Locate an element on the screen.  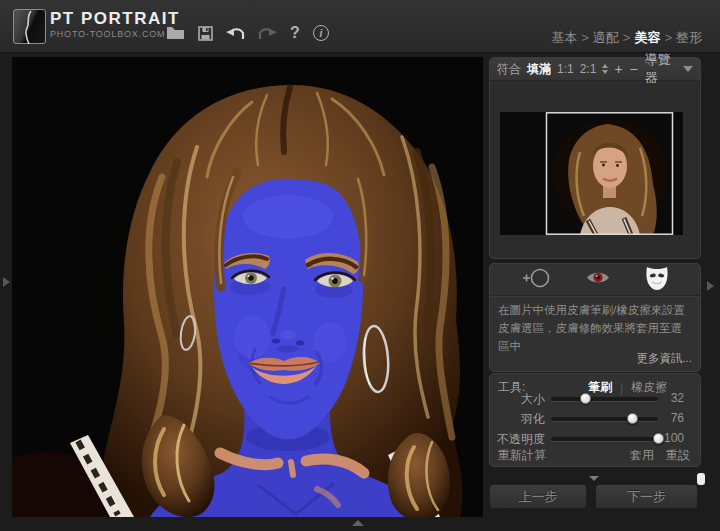
zoom-stepper-icon is located at coordinates (605, 69).